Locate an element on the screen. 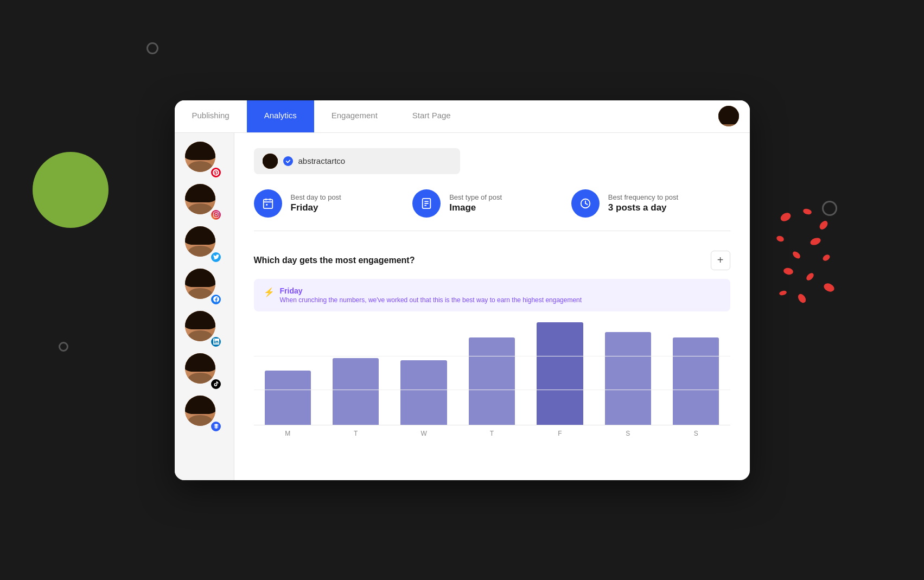 The width and height of the screenshot is (924, 580). chart-header: Which day gets the most engagement? + is located at coordinates (492, 260).